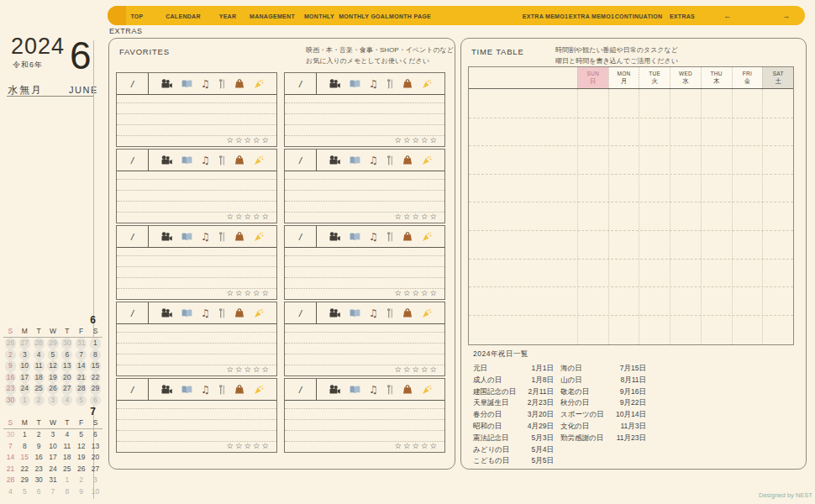 Image resolution: width=815 pixels, height=504 pixels. I want to click on date-cell: 23, so click(10, 389).